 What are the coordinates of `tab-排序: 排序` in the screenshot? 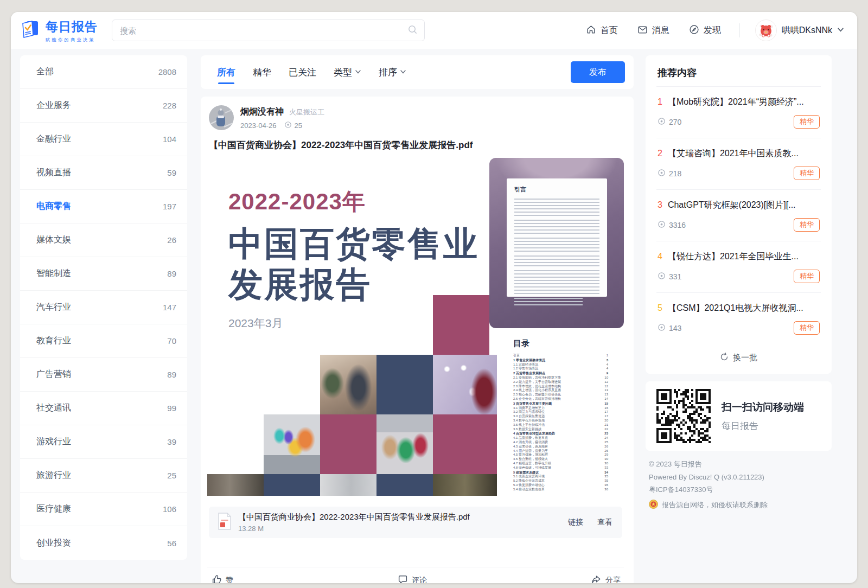 It's located at (393, 72).